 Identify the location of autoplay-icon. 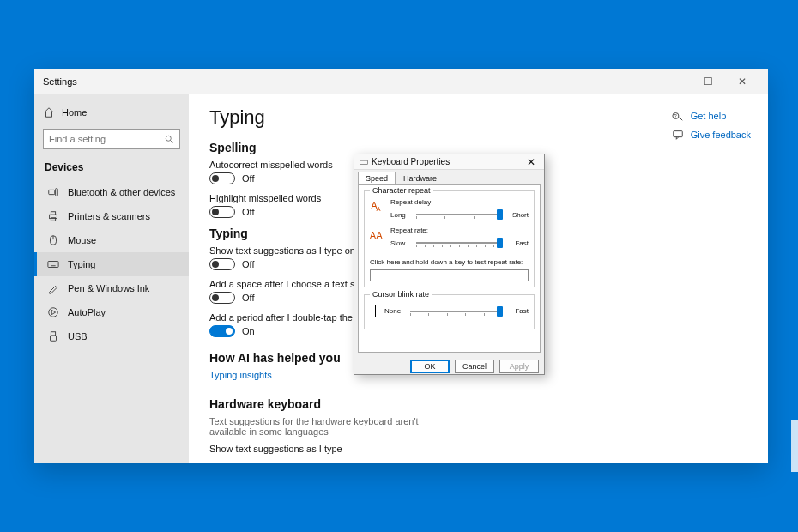
(53, 312).